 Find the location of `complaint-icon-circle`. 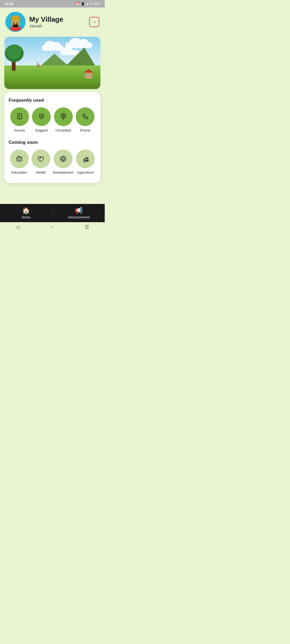

complaint-icon-circle is located at coordinates (63, 117).